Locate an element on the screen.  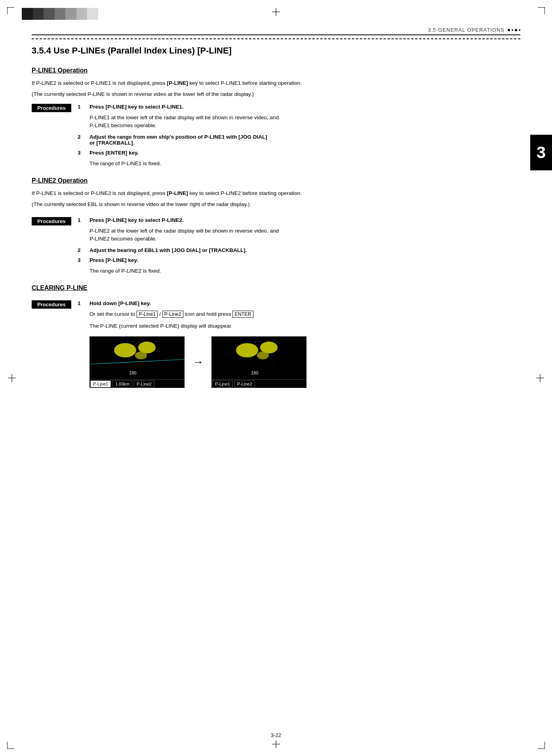
corner-mark-br is located at coordinates (541, 745).